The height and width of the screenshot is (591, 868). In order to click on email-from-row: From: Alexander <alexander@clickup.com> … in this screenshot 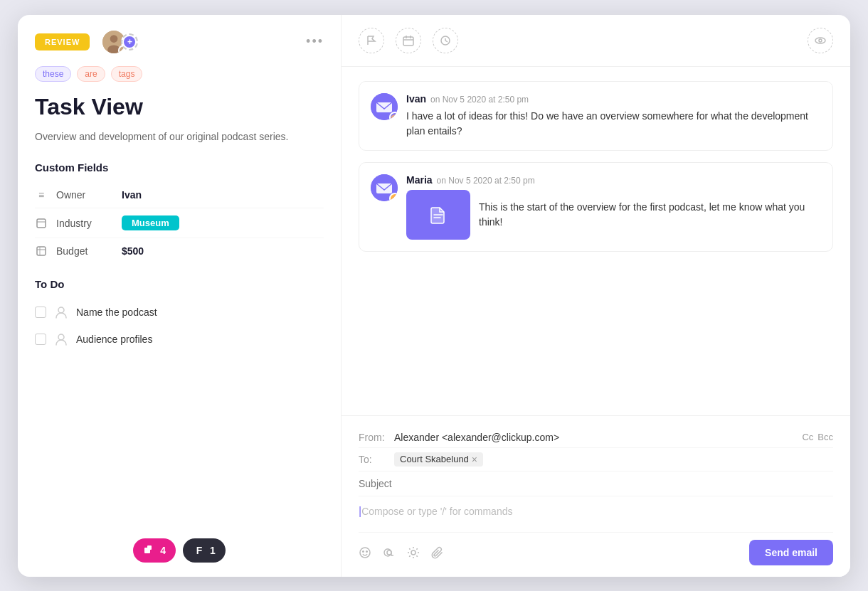, I will do `click(596, 438)`.